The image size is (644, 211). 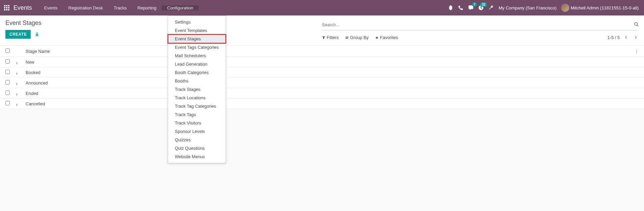 What do you see at coordinates (332, 62) in the screenshot?
I see `stage-name-cell: New` at bounding box center [332, 62].